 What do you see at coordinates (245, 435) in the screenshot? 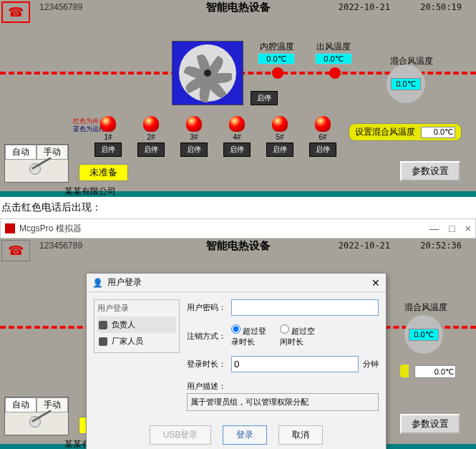
I see `login-button: 登录` at bounding box center [245, 435].